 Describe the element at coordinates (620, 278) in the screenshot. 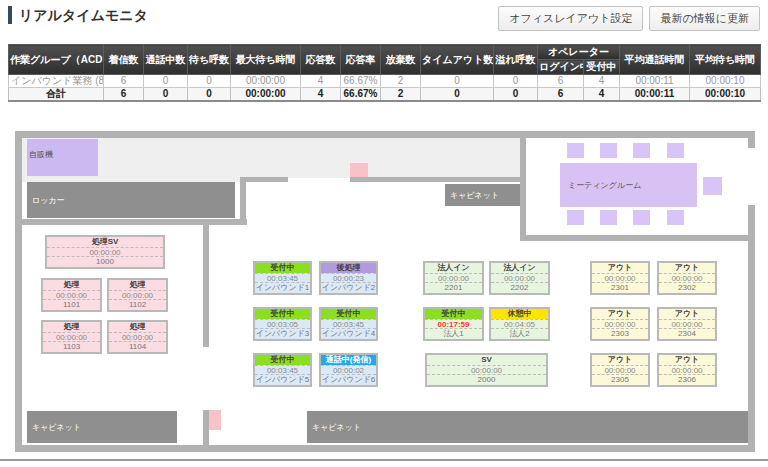

I see `seat-box: アウト00:00:002301` at that location.